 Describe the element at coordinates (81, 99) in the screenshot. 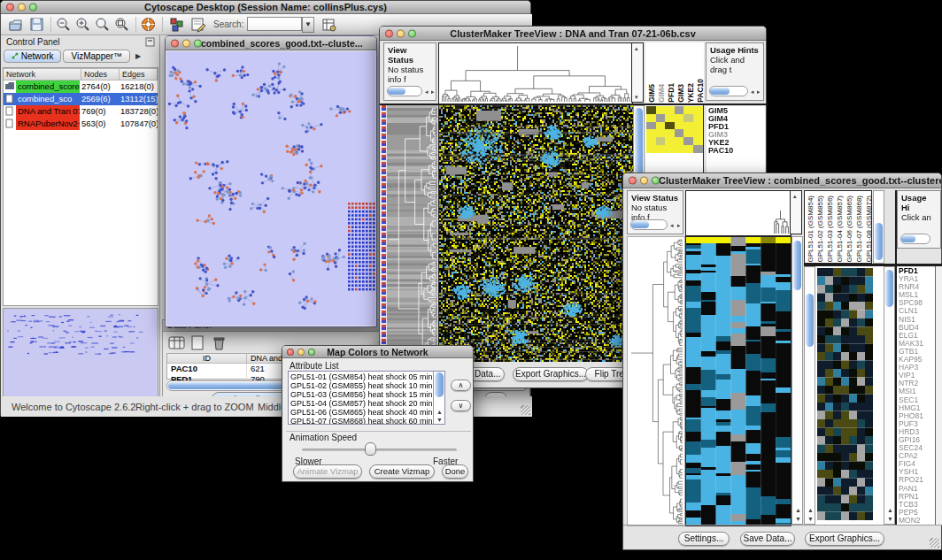

I see `network-row: combined_sco2569(6)13112(15)` at that location.